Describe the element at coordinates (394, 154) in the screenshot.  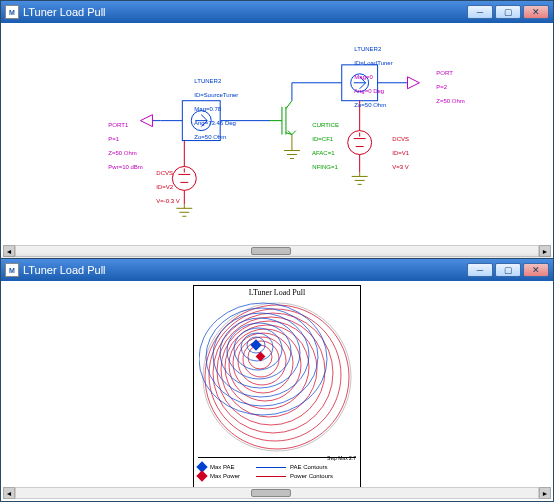
I see `dcvs2-label: DCVS ID=V1 V=3 V` at that location.